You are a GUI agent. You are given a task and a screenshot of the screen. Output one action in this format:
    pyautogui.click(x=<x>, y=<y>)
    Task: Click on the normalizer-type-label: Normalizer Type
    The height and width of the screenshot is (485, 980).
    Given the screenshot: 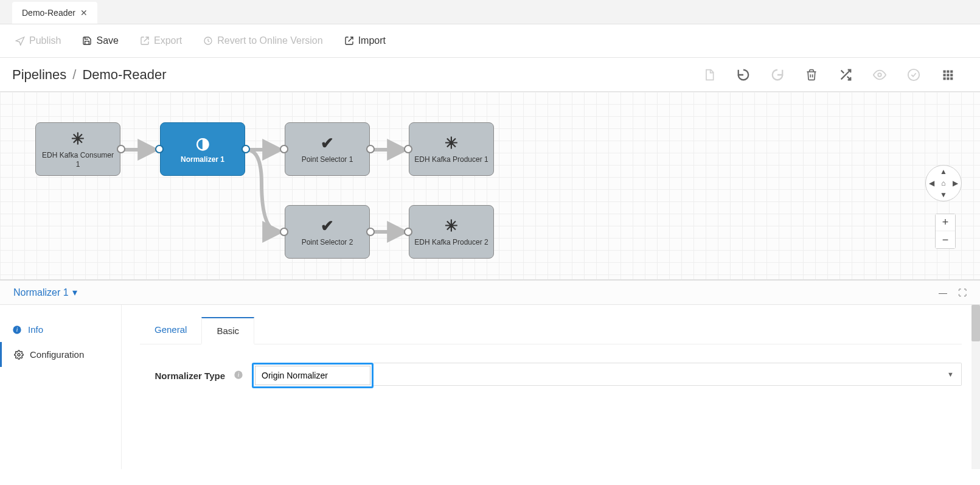 What is the action you would take?
    pyautogui.click(x=182, y=376)
    